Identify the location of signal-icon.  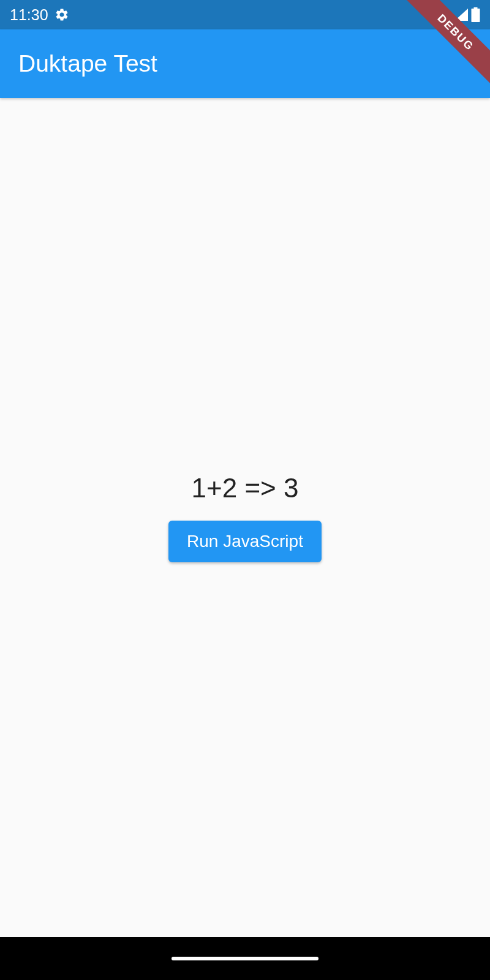
(461, 15).